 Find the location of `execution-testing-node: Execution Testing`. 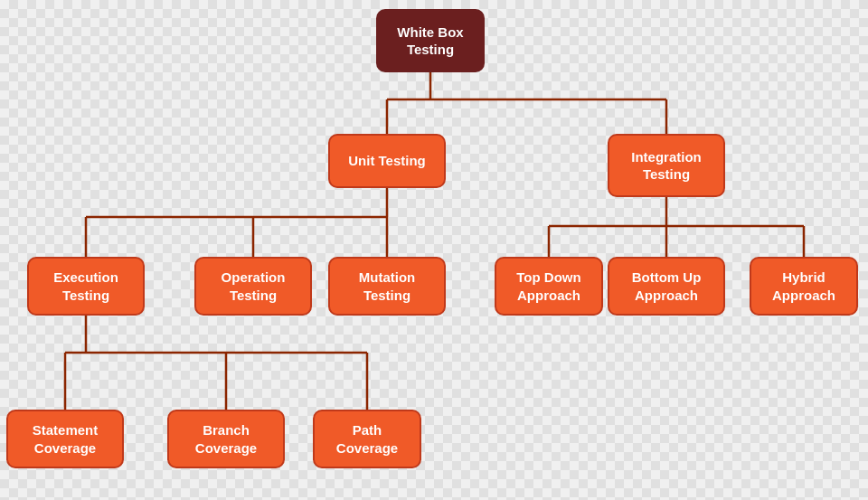

execution-testing-node: Execution Testing is located at coordinates (86, 286).